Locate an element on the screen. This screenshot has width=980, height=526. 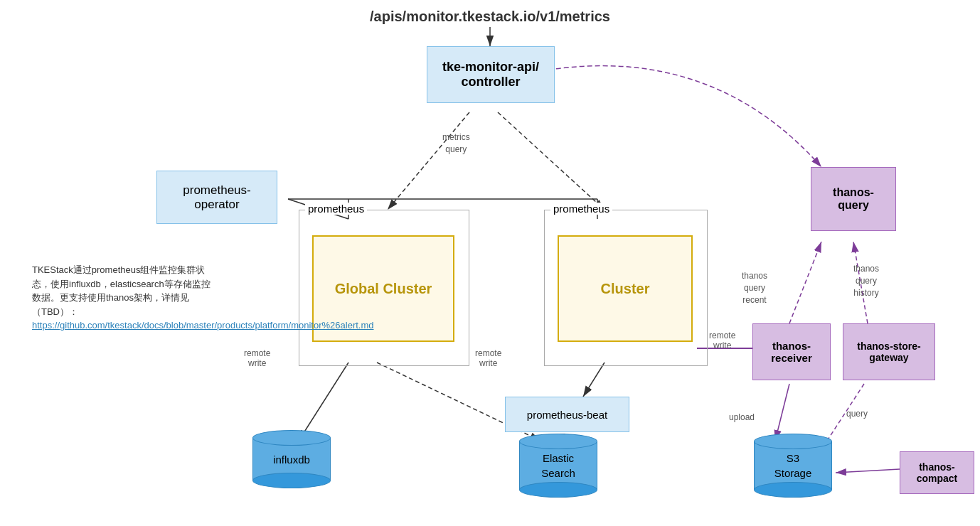
global-cluster-outer: prometheus Global Cluster is located at coordinates (384, 288).